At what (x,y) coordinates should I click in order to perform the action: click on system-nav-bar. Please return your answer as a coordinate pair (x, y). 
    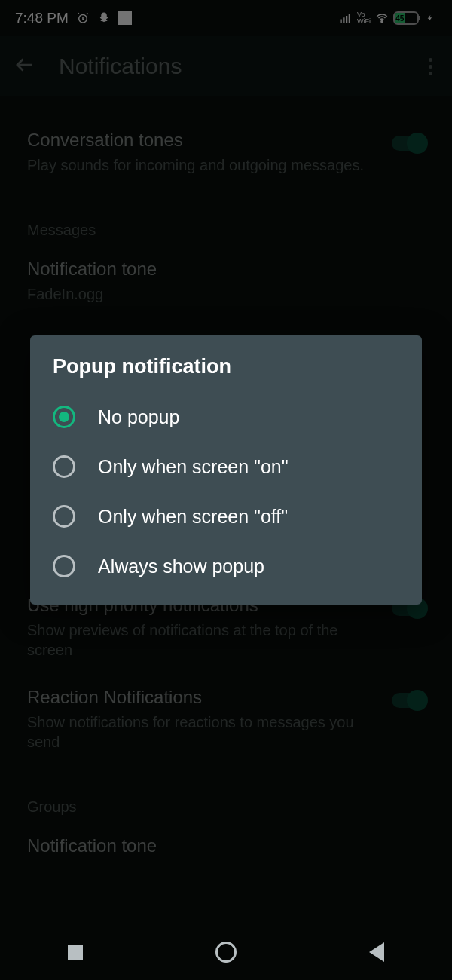
    Looking at the image, I should click on (226, 952).